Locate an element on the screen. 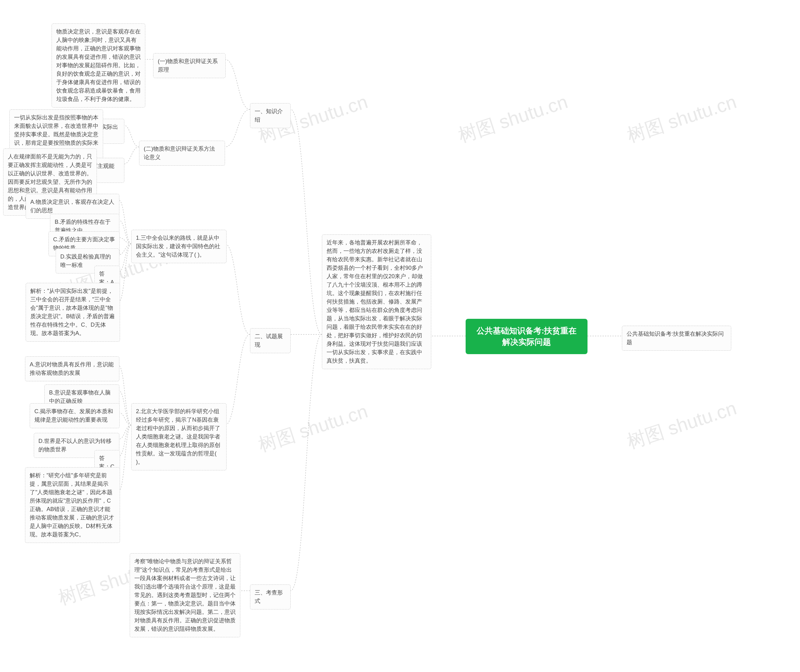  q1-stem: 1.三中全会以来的路线，就是从中国实际出发，建设有中国特色的社会主义。"这句话体… is located at coordinates (179, 246).